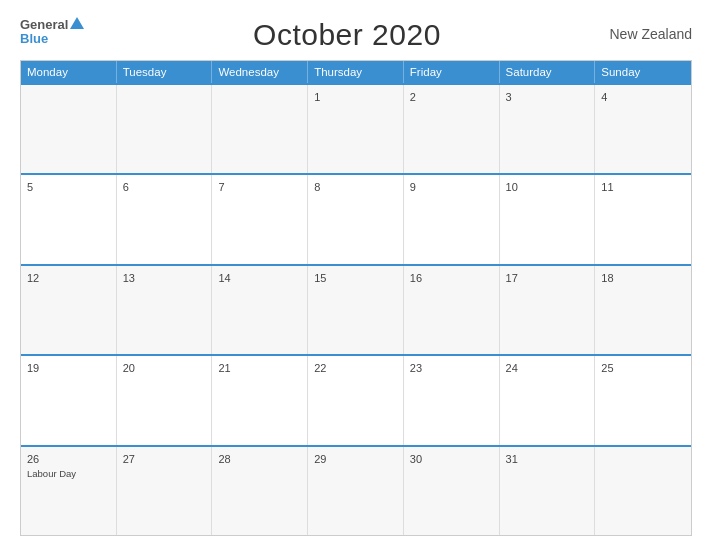 This screenshot has height=550, width=712. What do you see at coordinates (68, 278) in the screenshot?
I see `cell-date: 12` at bounding box center [68, 278].